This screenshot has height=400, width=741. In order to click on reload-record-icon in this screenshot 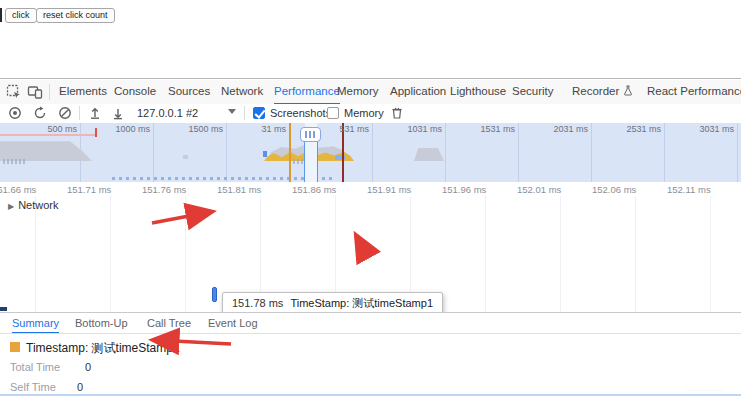, I will do `click(40, 113)`.